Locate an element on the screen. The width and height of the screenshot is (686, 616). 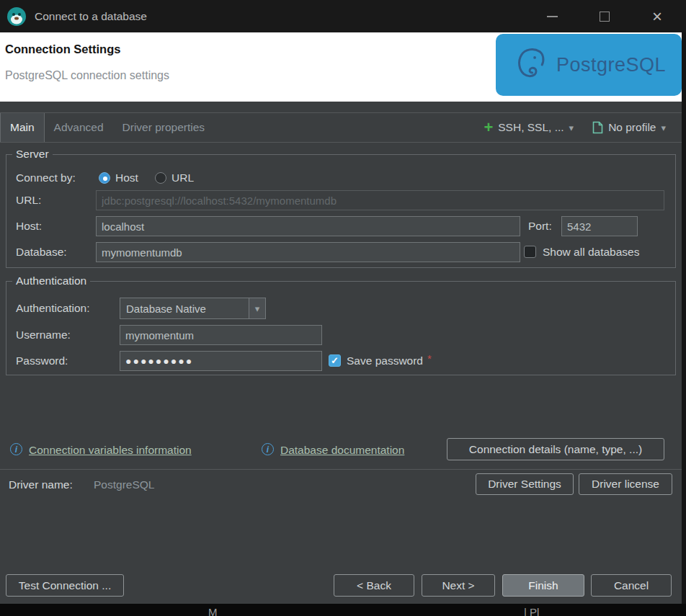
authentication-label: Authentication: is located at coordinates (53, 308).